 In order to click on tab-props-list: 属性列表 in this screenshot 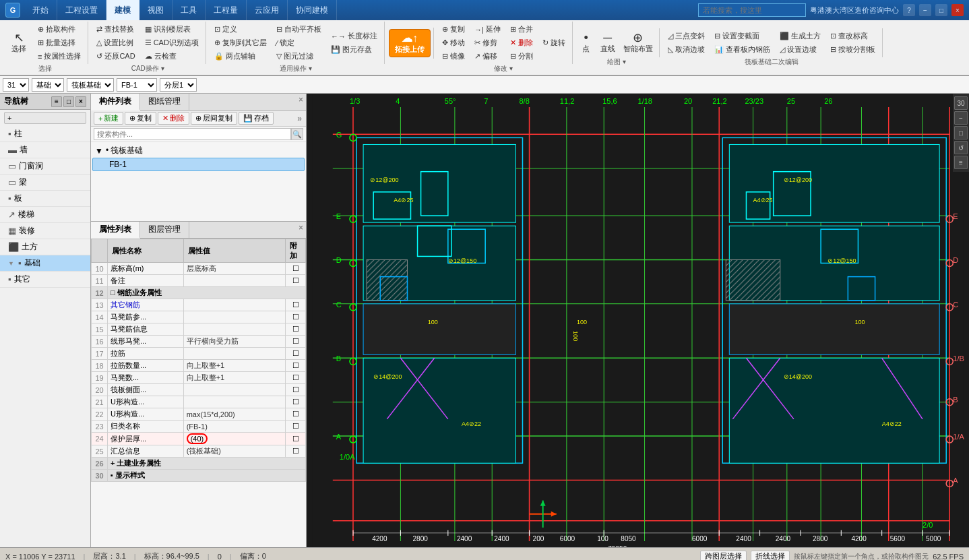, I will do `click(116, 230)`.